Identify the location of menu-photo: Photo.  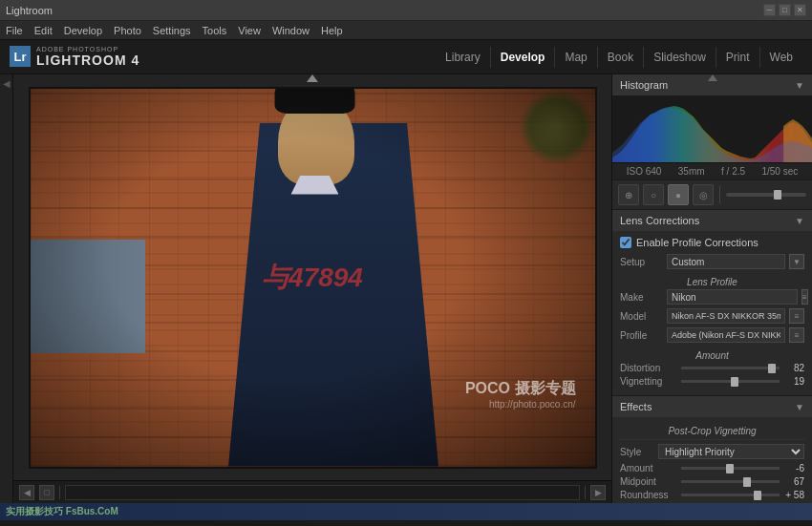
(128, 31).